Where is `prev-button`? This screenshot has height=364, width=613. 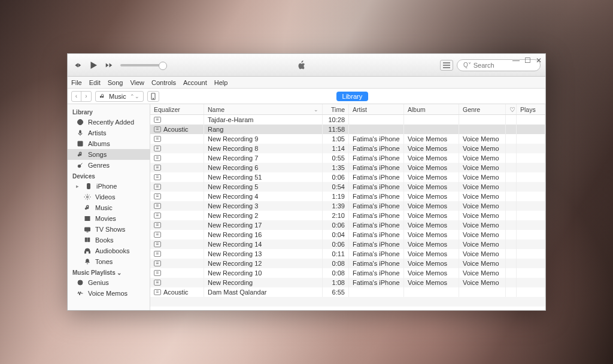 prev-button is located at coordinates (78, 65).